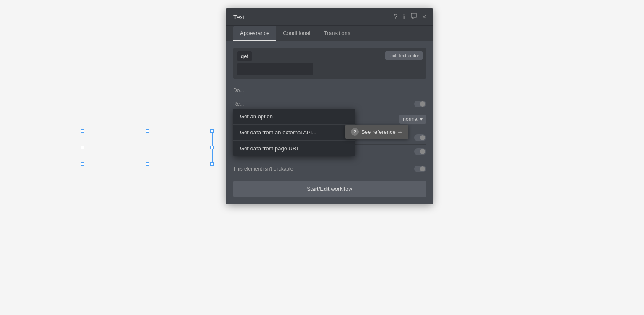 The height and width of the screenshot is (315, 644). I want to click on html-tag-value: normal, so click(411, 119).